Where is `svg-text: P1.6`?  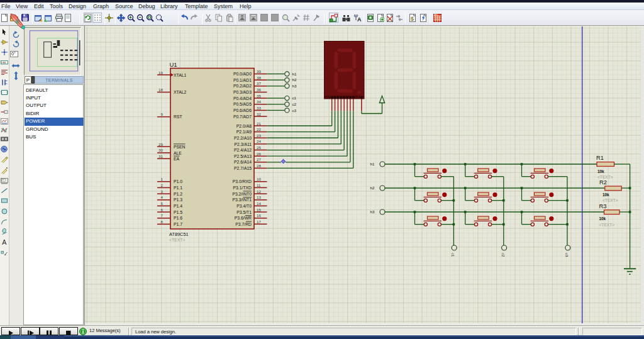 svg-text: P1.6 is located at coordinates (178, 218).